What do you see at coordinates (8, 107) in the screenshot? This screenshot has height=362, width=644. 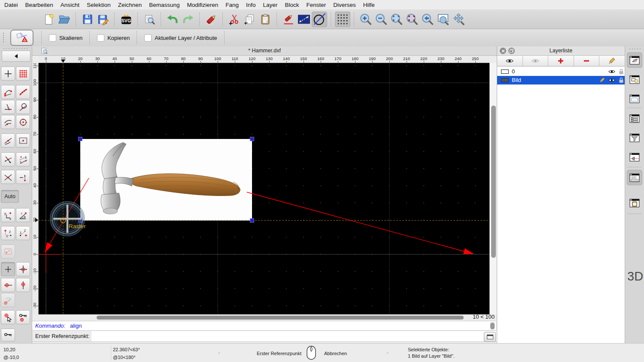 I see `snap-perpendicular-button` at bounding box center [8, 107].